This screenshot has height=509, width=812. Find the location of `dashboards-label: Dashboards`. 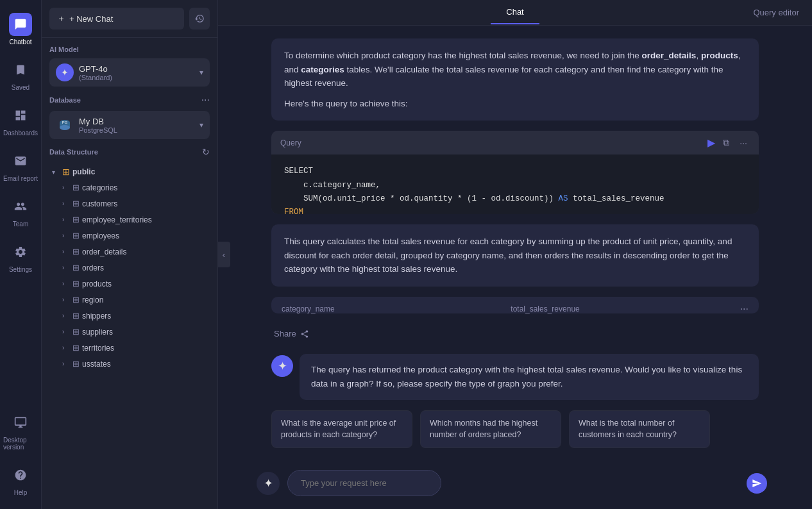

dashboards-label: Dashboards is located at coordinates (21, 133).